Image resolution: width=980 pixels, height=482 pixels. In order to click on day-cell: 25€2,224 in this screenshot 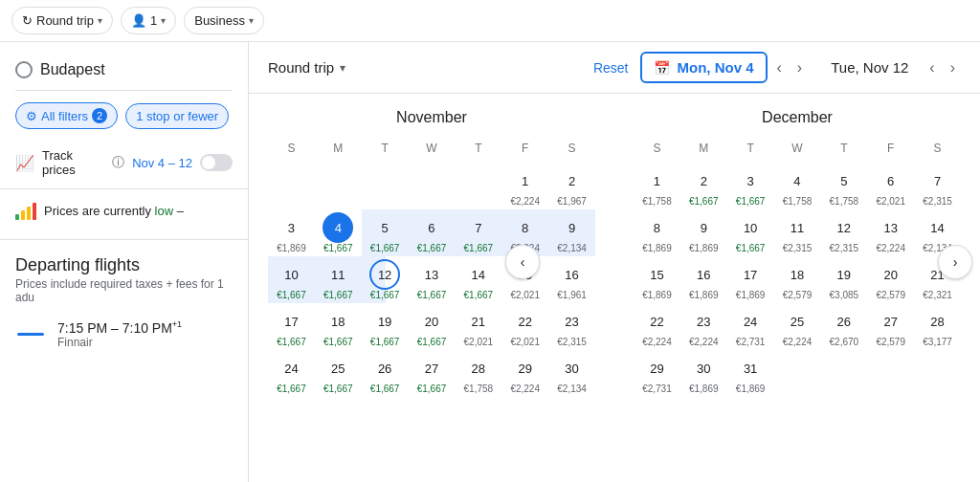, I will do `click(798, 327)`.